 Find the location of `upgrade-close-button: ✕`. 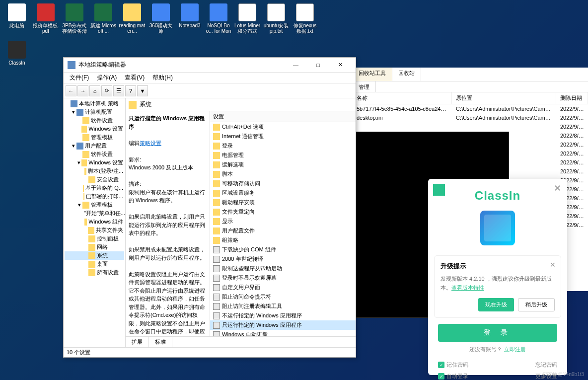

upgrade-close-button: ✕ is located at coordinates (553, 265).